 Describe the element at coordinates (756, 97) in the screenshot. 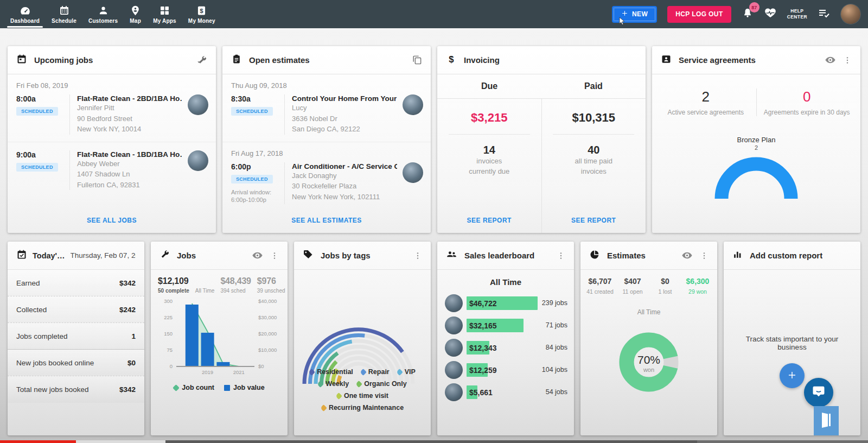

I see `service-stats: 2 Active service agreements 0 Agreements…` at that location.